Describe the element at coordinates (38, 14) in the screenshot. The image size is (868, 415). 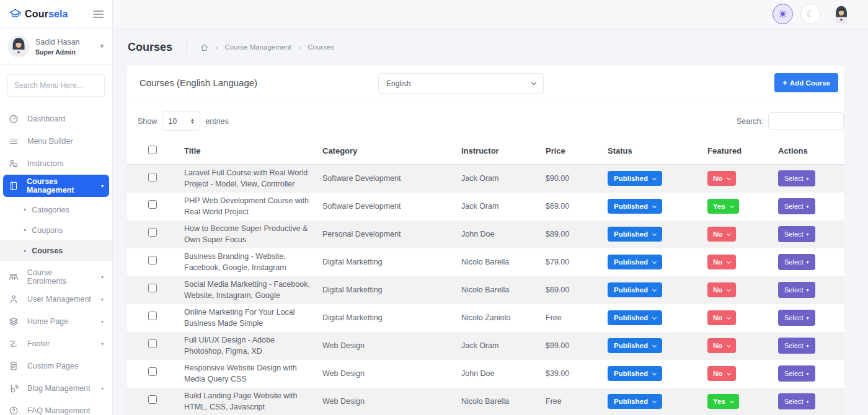
I see `app-logo: Coursela` at that location.